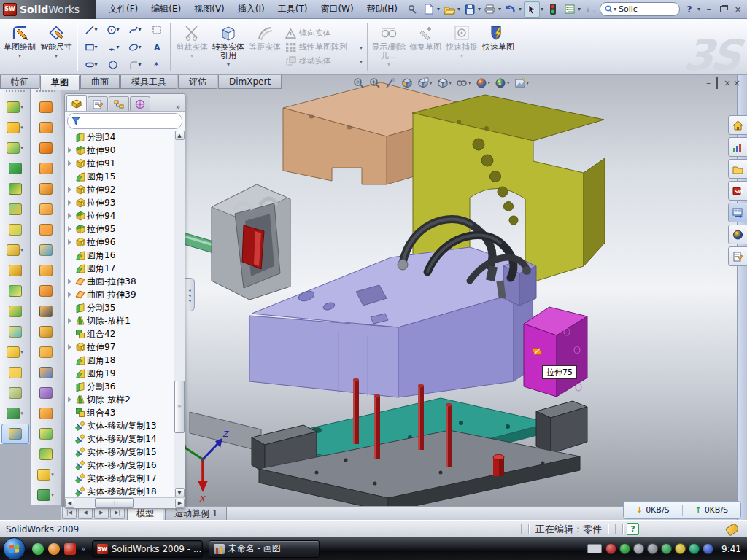 This screenshot has width=747, height=560. I want to click on tree-item: 拉伸97, so click(125, 347).